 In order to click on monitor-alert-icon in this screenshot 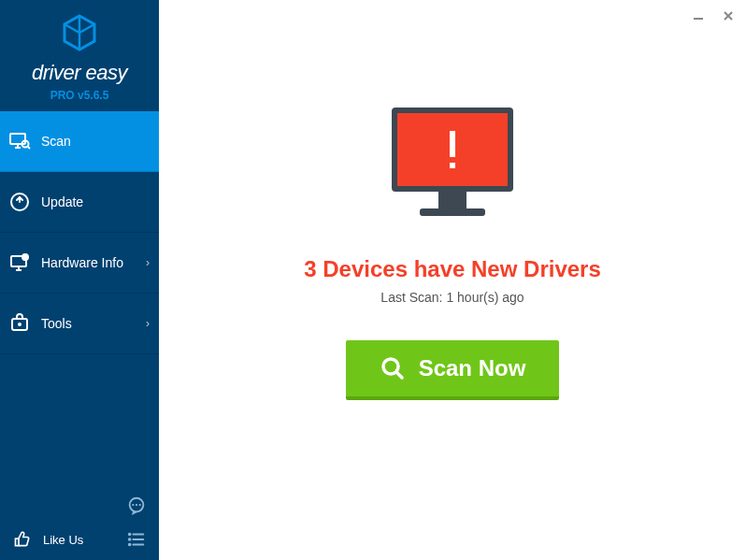, I will do `click(452, 165)`.